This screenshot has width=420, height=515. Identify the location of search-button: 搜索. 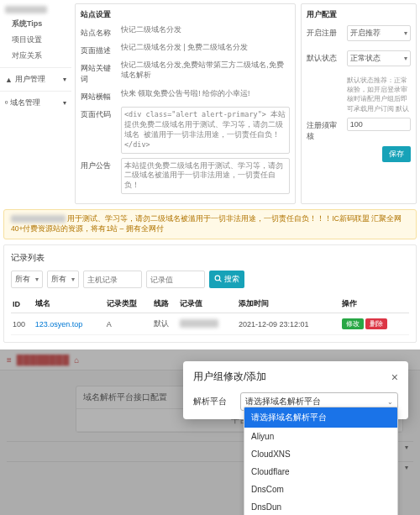
(227, 279).